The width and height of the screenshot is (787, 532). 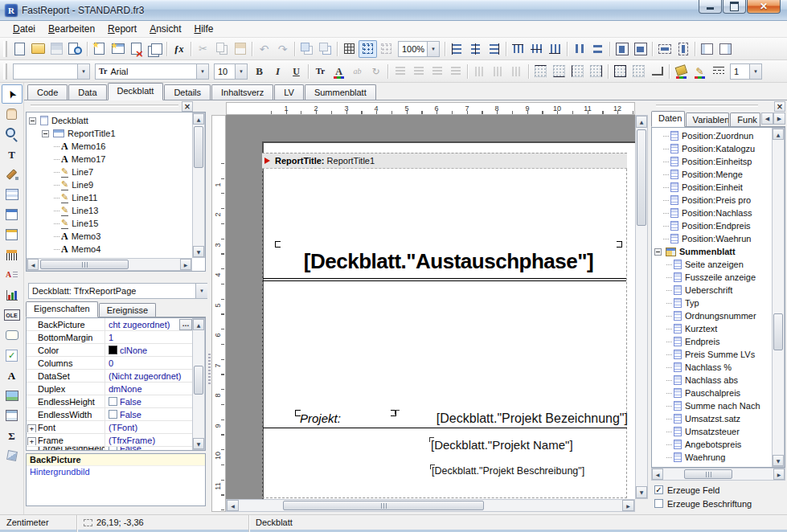 What do you see at coordinates (745, 119) in the screenshot?
I see `data-panel-tab: Funk` at bounding box center [745, 119].